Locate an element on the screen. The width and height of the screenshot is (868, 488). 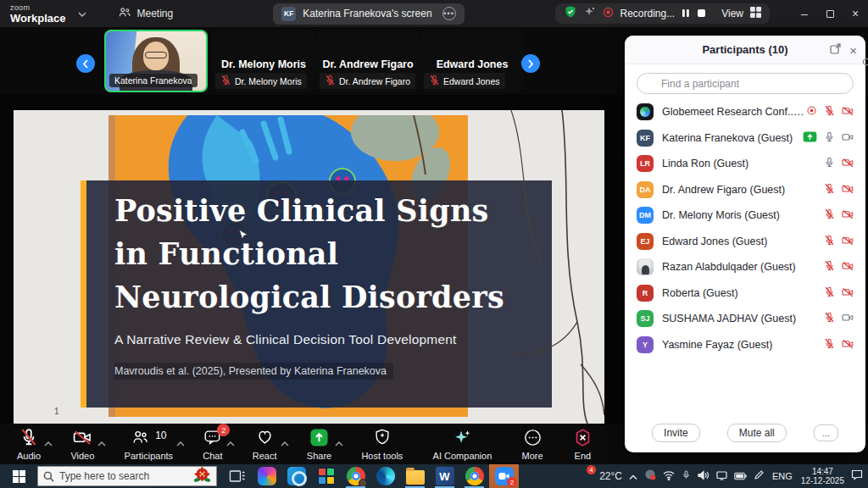
taskbar-app-word: W is located at coordinates (444, 476).